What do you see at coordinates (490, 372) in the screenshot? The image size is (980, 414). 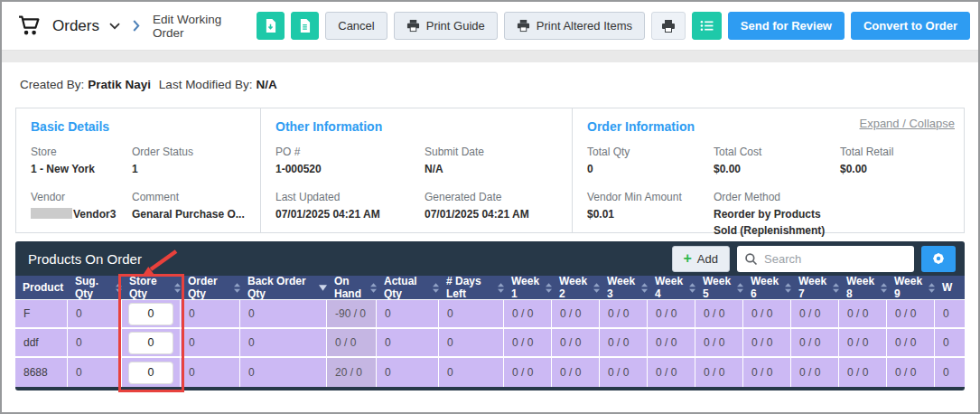 I see `table-row: 868800020 / 0000 / 00 / 00 / 00 / 00 / 0…` at bounding box center [490, 372].